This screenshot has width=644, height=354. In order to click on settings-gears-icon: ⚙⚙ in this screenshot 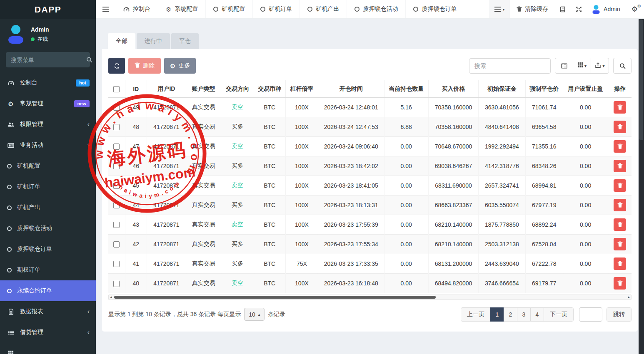, I will do `click(635, 9)`.